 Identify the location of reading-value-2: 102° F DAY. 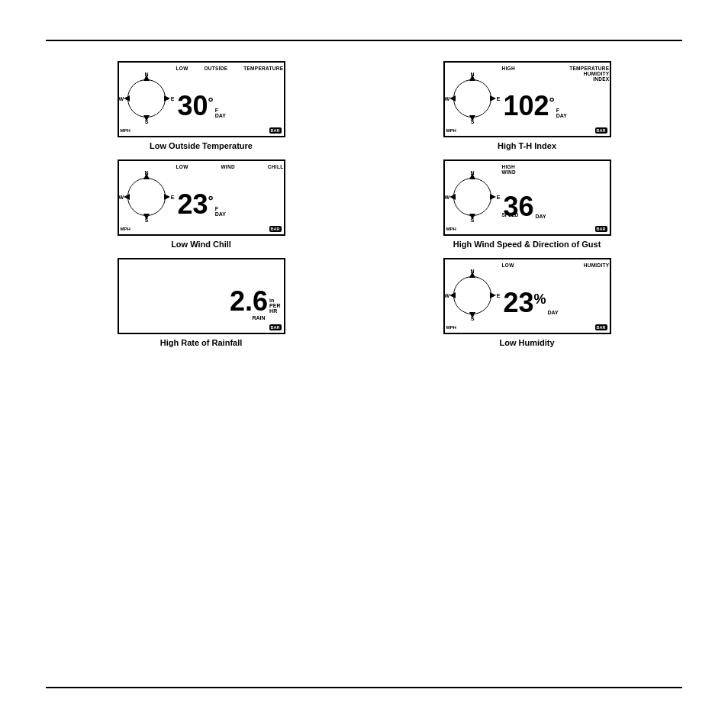
(536, 106).